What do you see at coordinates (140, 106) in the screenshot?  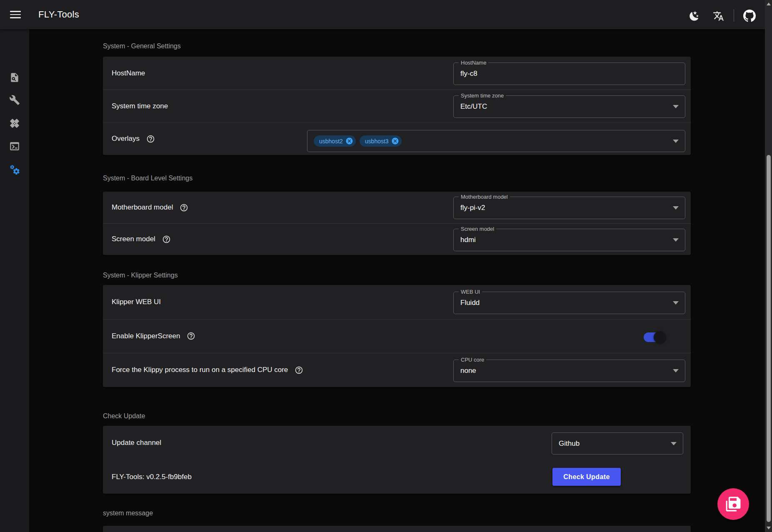 I see `timezone-label: System time zone` at bounding box center [140, 106].